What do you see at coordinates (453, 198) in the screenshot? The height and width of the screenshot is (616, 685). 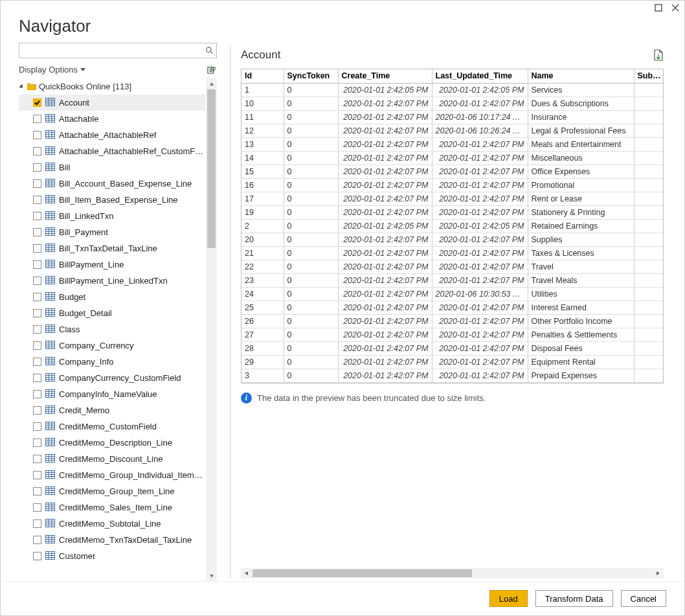 I see `table-row: 1702020-01-01 2:42:07 PM2020-01-01 2:42:…` at bounding box center [453, 198].